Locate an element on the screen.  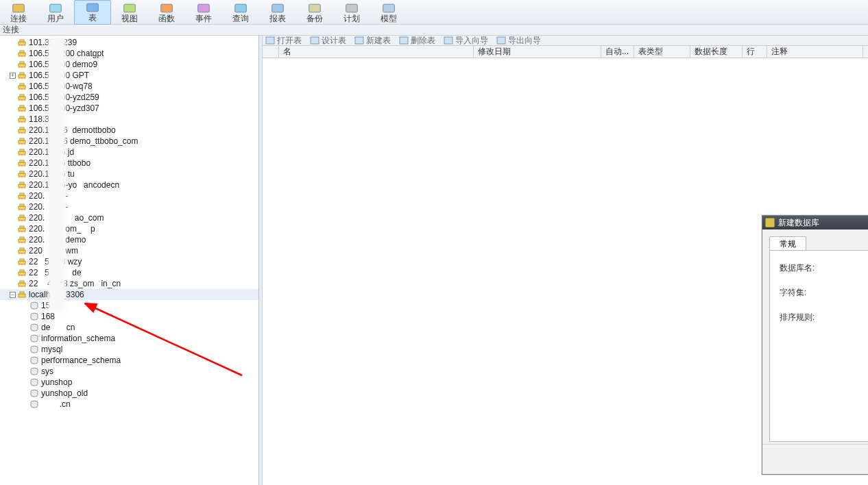
tree-connection: 220.1 26 tu is located at coordinates (129, 174).